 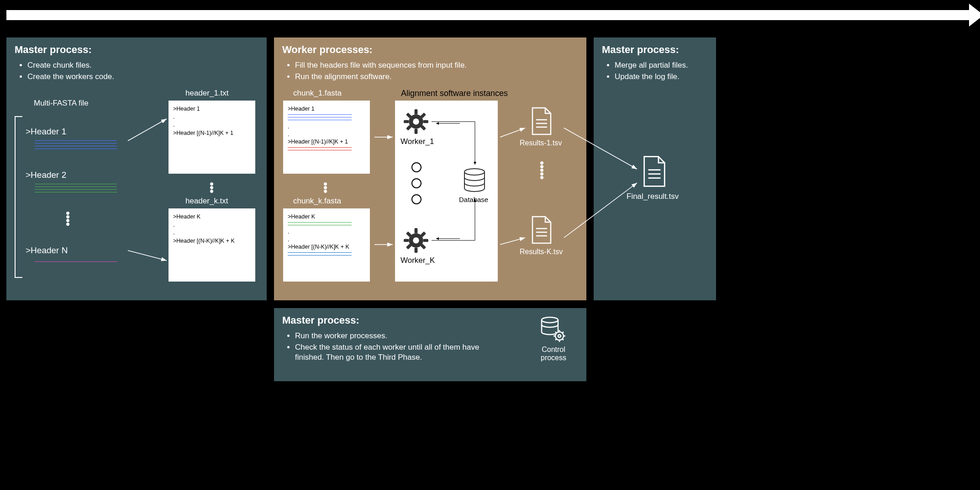 I want to click on fasta-frame-bracket, so click(x=18, y=197).